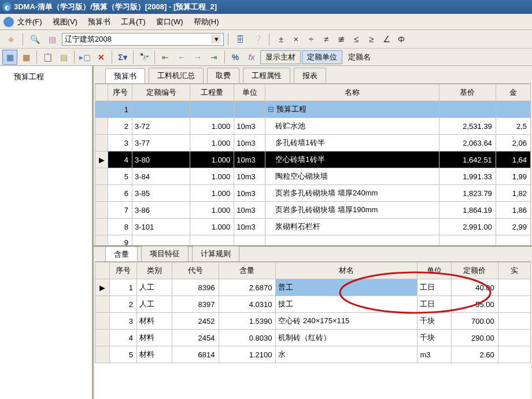  What do you see at coordinates (161, 93) in the screenshot?
I see `col-code: 定额编号` at bounding box center [161, 93].